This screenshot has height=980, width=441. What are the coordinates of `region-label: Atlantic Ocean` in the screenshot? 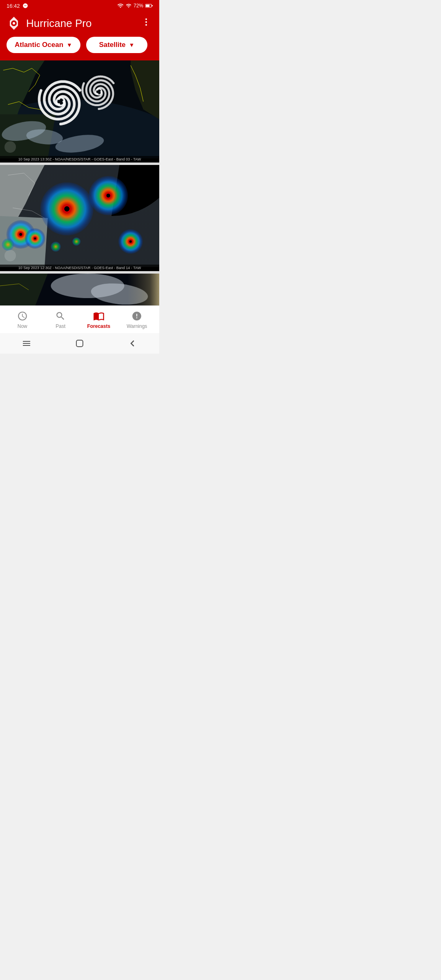 It's located at (39, 45).